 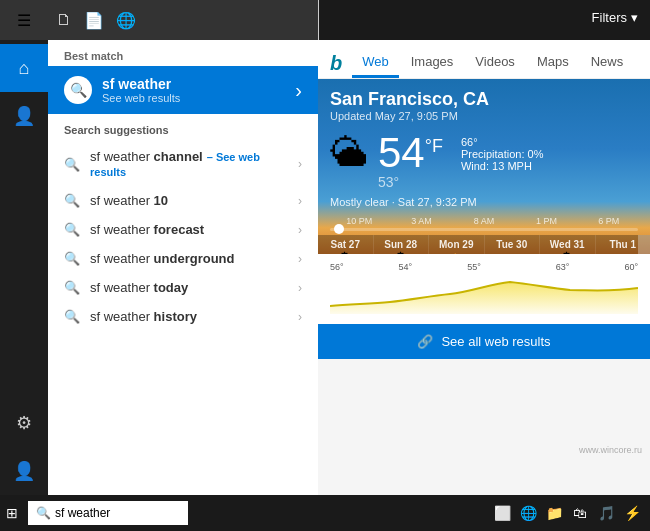 I want to click on suggestion-item-0: 🔍 sf weather channel– See web results ›, so click(x=183, y=164).